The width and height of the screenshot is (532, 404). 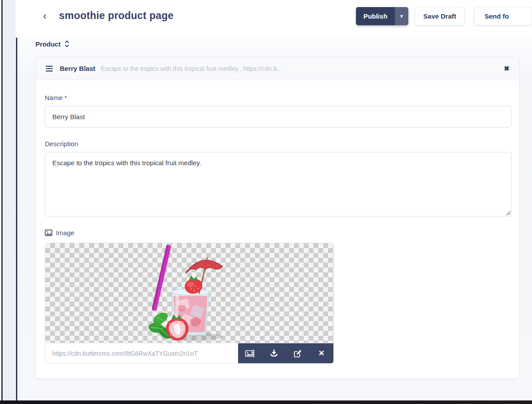 I want to click on item-preview: Escape to the tropics with this tropical…, so click(x=300, y=69).